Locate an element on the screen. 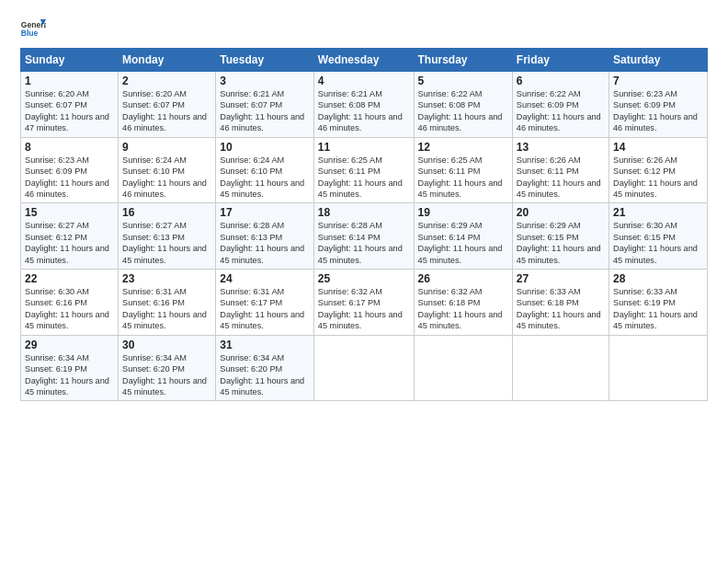 The image size is (728, 563). day-number: 6 is located at coordinates (561, 81).